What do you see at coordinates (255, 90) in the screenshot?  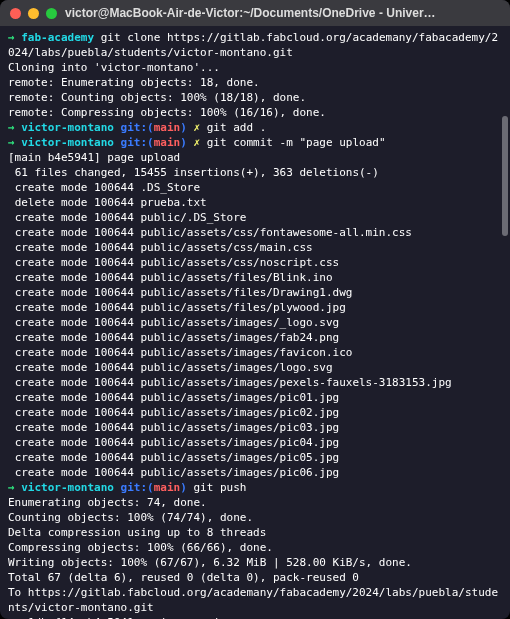 I see `clone-output: Cloning into 'victor-montano'...remote: …` at bounding box center [255, 90].